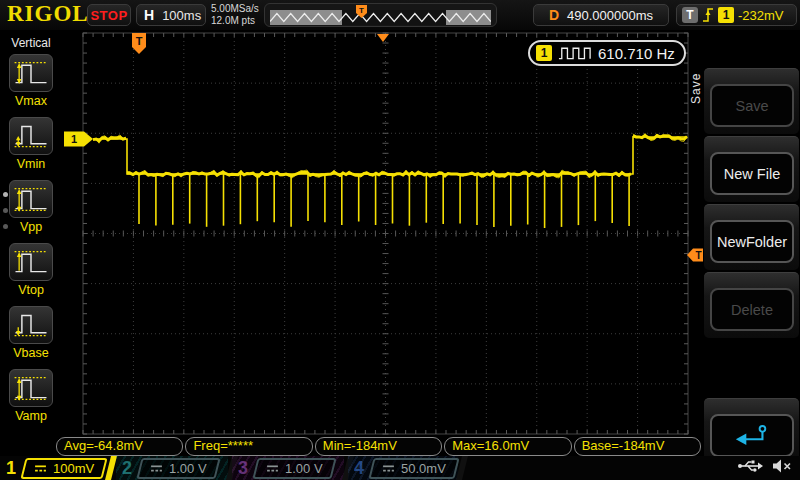  I want to click on left-menu-item-vmin: Vmin, so click(31, 147).